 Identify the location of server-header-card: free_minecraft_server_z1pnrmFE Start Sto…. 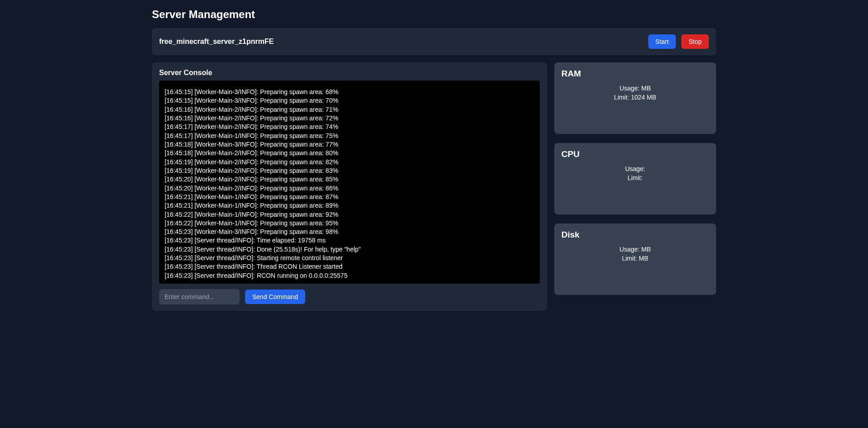
(434, 42).